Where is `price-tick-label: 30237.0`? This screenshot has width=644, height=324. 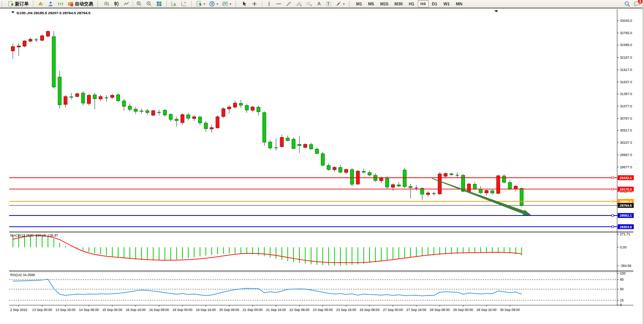
price-tick-label: 30237.0 is located at coordinates (626, 143).